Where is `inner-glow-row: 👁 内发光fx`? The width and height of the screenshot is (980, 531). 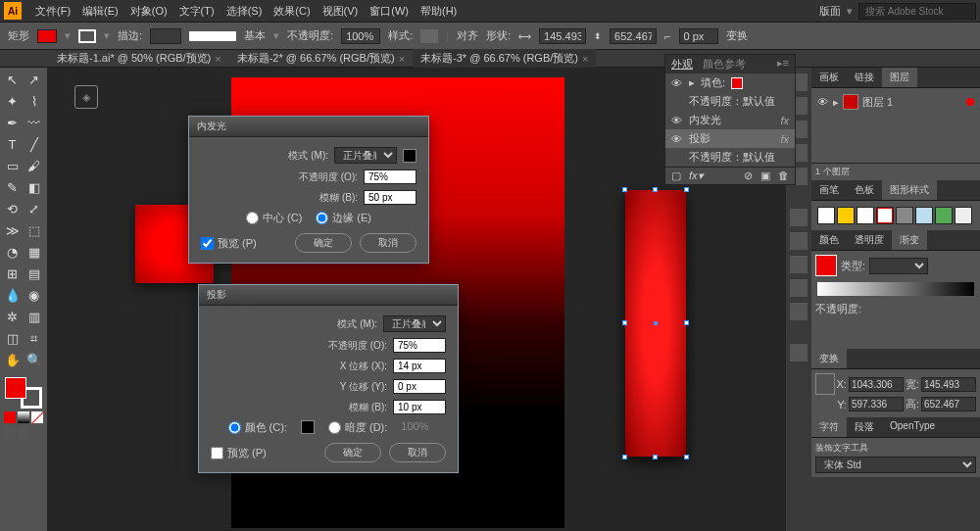 inner-glow-row: 👁 内发光fx is located at coordinates (730, 120).